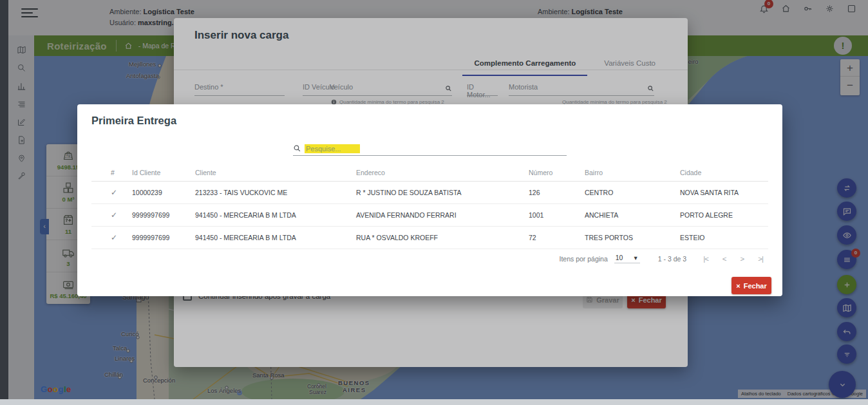  Describe the element at coordinates (636, 258) in the screenshot. I see `caret-down-icon: ▾` at that location.